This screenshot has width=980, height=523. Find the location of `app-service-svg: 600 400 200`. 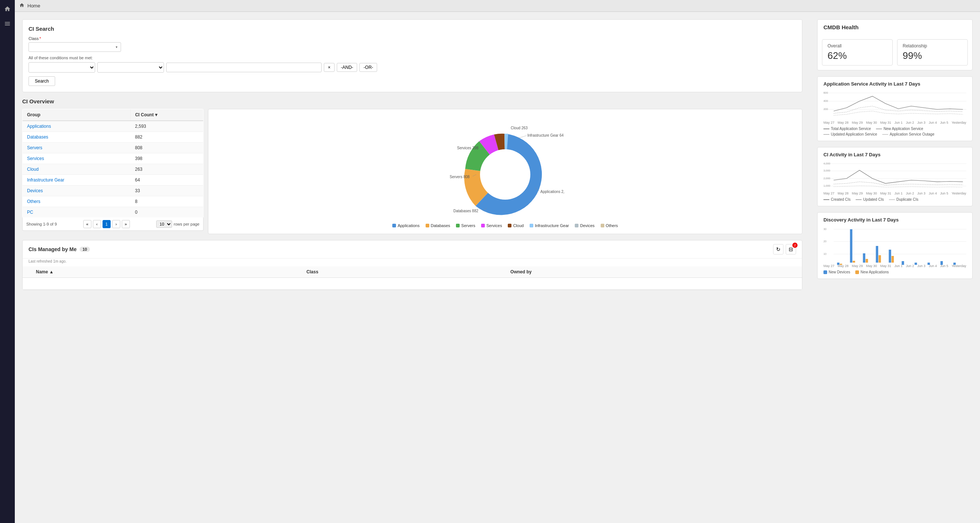

app-service-svg: 600 400 200 is located at coordinates (895, 104).